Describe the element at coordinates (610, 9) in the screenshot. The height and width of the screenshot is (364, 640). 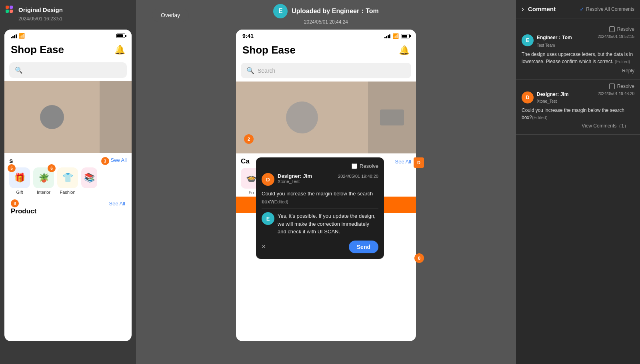
I see `resolve-all-label: Resolve All Comments` at that location.